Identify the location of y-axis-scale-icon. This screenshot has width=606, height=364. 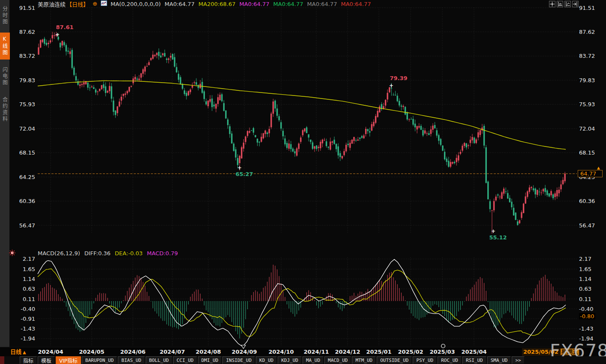
(560, 4).